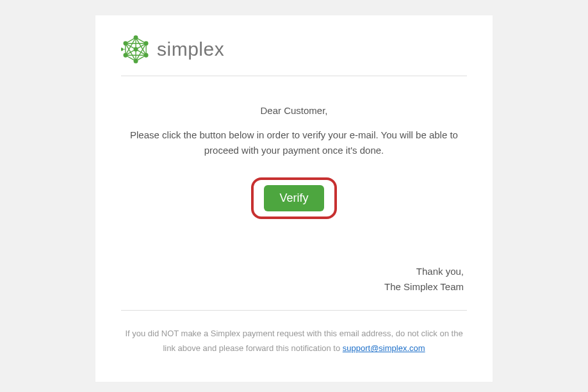 Image resolution: width=588 pixels, height=392 pixels. What do you see at coordinates (191, 49) in the screenshot?
I see `logo-text: simplex` at bounding box center [191, 49].